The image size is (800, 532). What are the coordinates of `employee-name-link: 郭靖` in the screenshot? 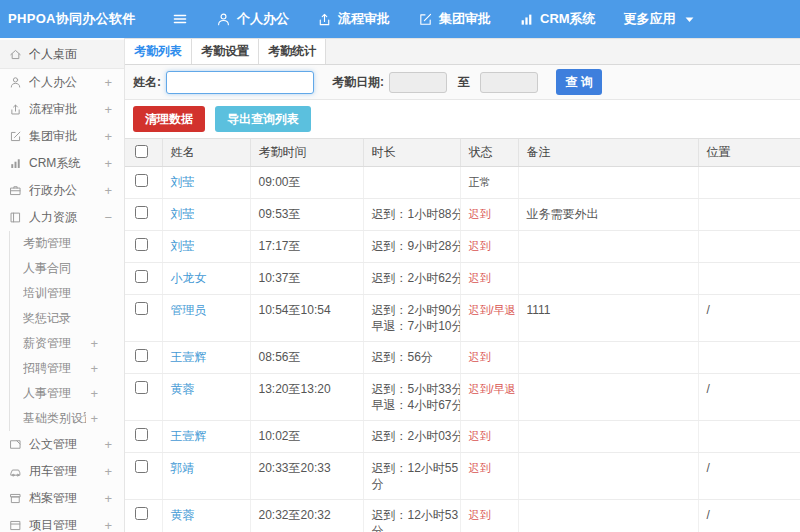 It's located at (183, 468).